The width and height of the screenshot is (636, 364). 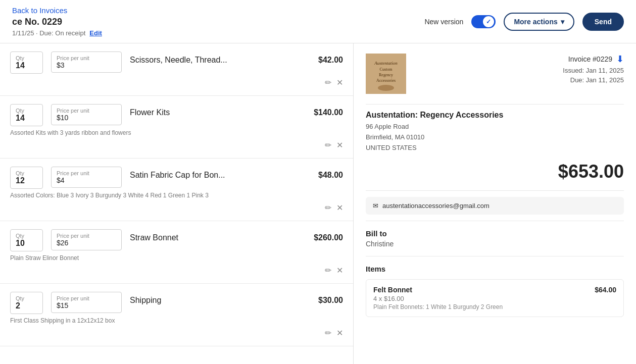 I want to click on item-note: Plain Straw Elinor Bonnet, so click(x=177, y=258).